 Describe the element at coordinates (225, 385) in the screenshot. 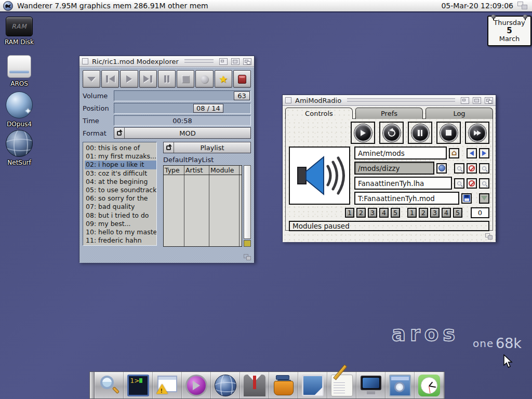

I see `dock-item-web-browser` at that location.